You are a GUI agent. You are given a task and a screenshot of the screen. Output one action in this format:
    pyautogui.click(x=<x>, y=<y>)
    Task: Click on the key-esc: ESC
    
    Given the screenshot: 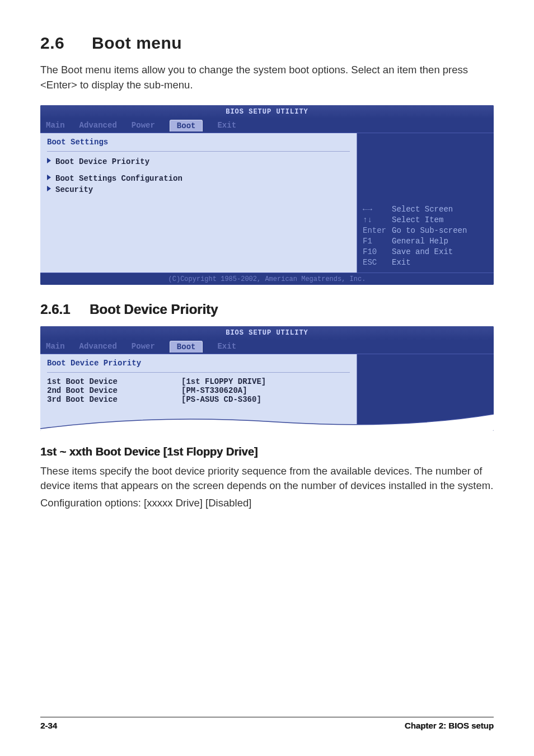 What is the action you would take?
    pyautogui.click(x=377, y=263)
    